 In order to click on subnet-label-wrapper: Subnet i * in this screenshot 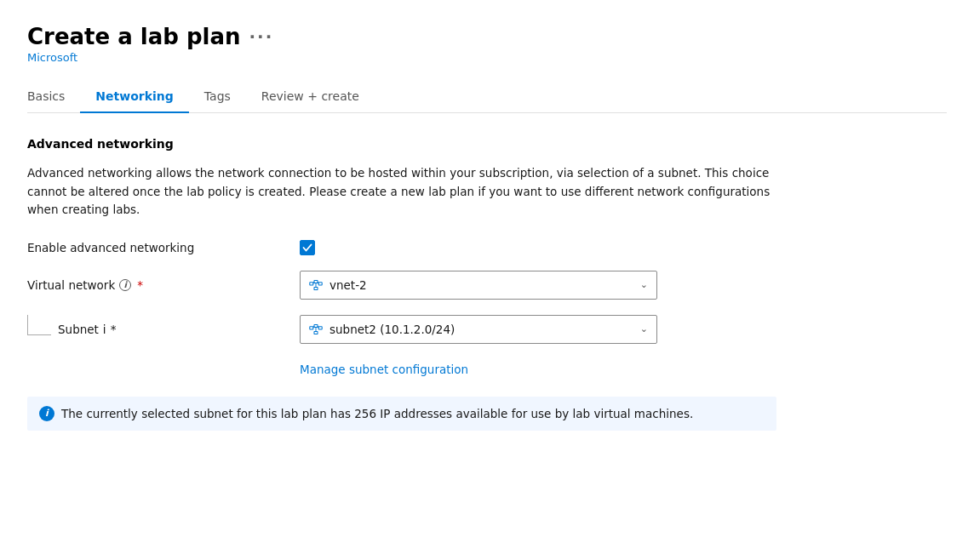, I will do `click(163, 329)`.